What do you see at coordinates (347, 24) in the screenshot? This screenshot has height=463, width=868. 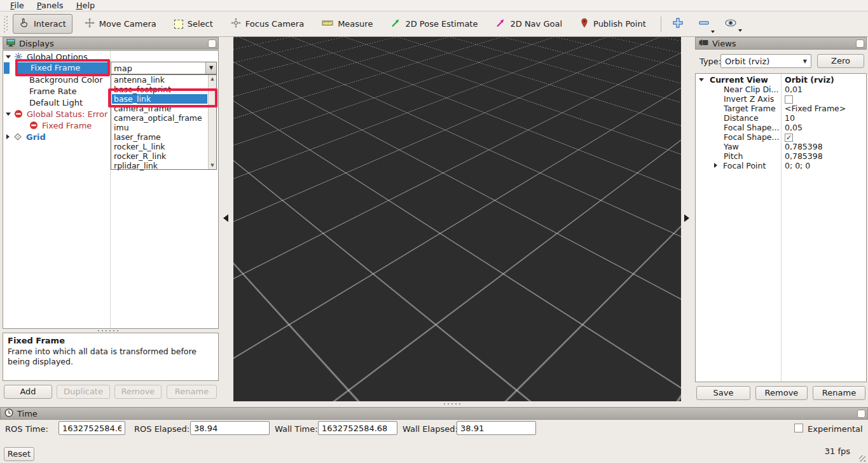 I see `measure-tool-button: Measure` at bounding box center [347, 24].